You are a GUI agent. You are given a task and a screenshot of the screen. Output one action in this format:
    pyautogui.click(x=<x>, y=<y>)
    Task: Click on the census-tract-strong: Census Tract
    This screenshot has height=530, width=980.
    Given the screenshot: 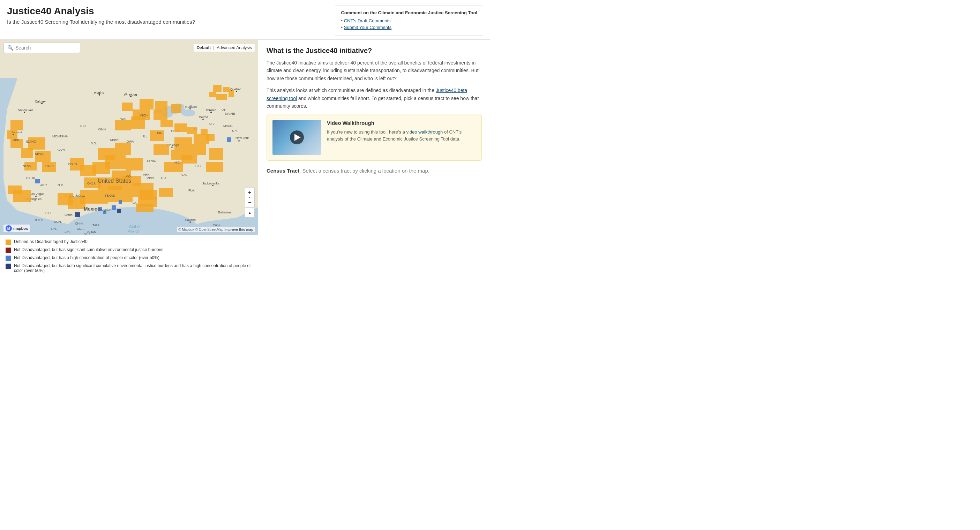 What is the action you would take?
    pyautogui.click(x=283, y=171)
    